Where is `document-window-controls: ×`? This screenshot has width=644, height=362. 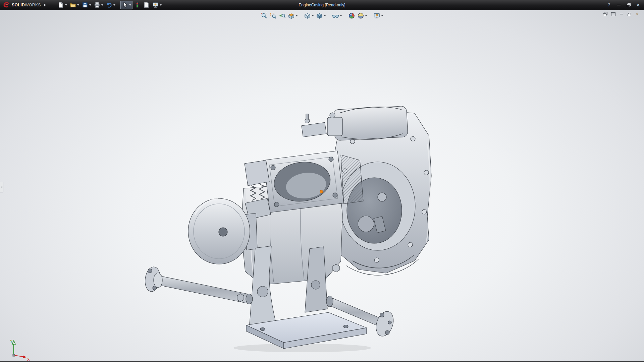
document-window-controls: × is located at coordinates (621, 14).